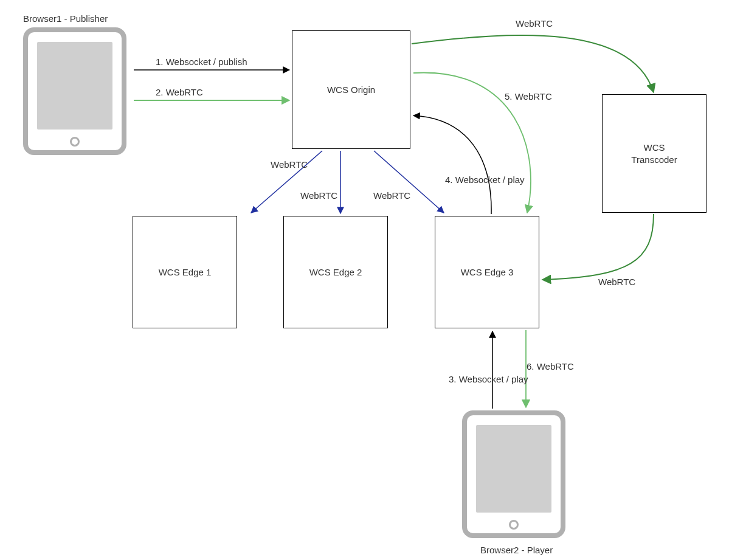  What do you see at coordinates (485, 180) in the screenshot?
I see `label-edge3-ws: 4. Websocket / play` at bounding box center [485, 180].